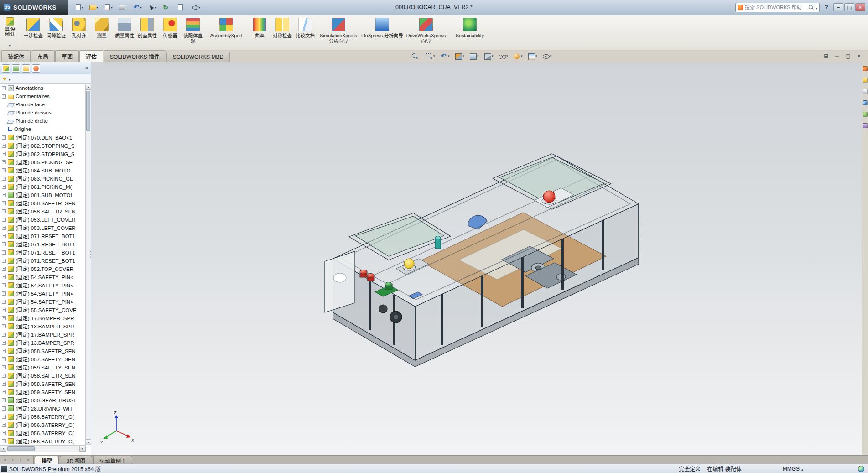  I want to click on help-search, so click(777, 7).